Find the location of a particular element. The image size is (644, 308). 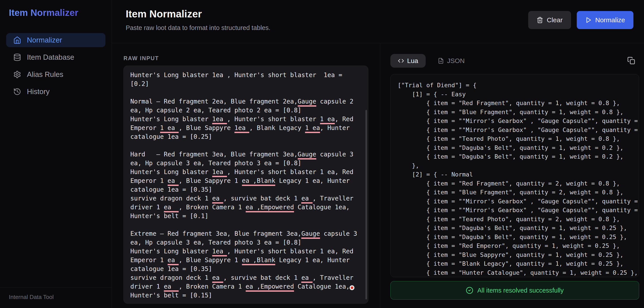

tab-lua-label: Lua is located at coordinates (413, 61).